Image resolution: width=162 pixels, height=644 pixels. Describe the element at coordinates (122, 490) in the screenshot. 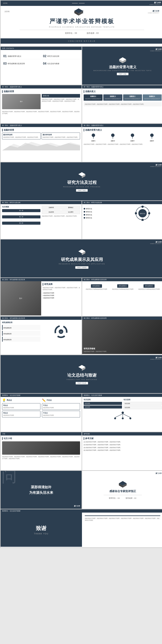

I see `slide-thanks: 感谢各位专家批评指正 答辩学生：XX 指导老师：XX 厦门大学` at that location.